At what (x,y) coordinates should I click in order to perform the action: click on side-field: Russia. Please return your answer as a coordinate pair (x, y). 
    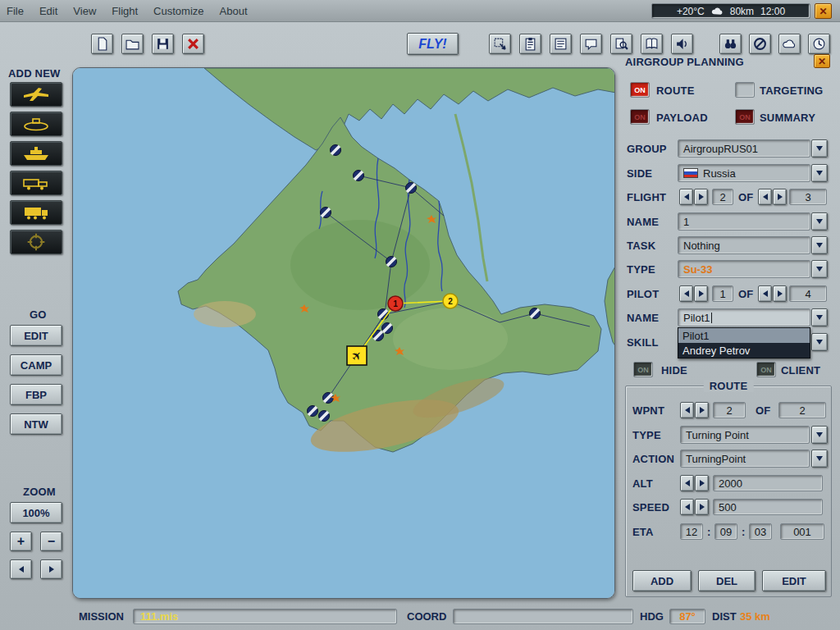
    Looking at the image, I should click on (744, 173).